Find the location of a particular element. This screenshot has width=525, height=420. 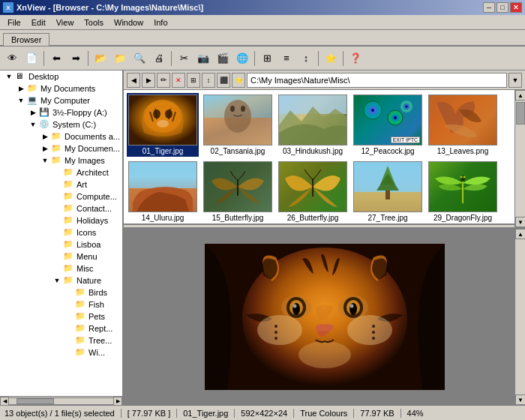

tool-search: 🔍 is located at coordinates (140, 58).